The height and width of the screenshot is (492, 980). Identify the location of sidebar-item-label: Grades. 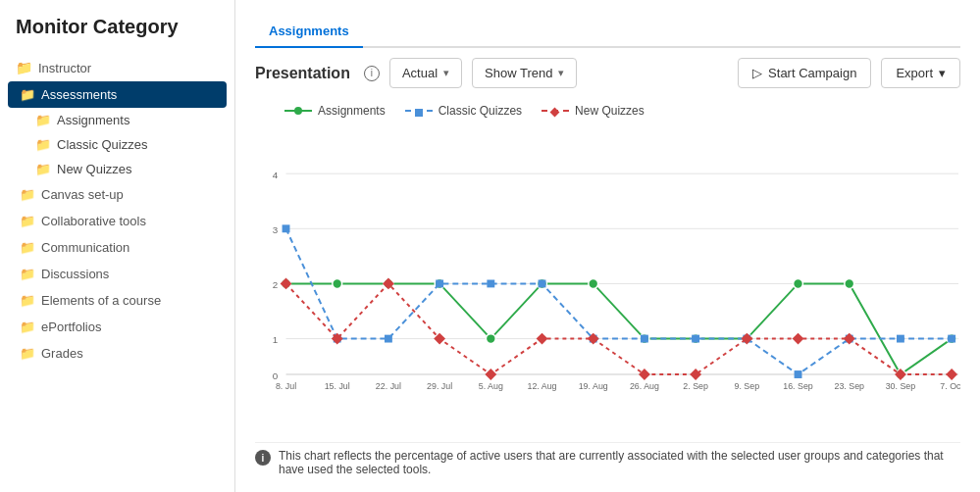
(63, 353).